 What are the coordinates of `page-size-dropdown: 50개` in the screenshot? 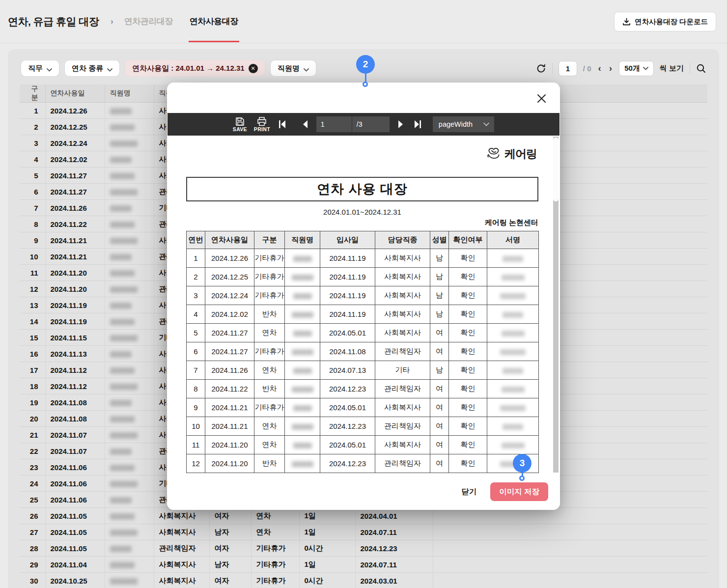 It's located at (637, 69).